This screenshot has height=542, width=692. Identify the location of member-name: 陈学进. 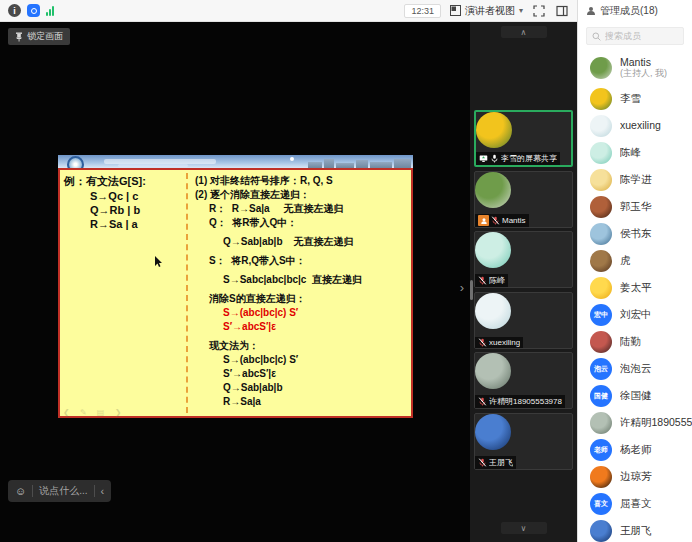
(636, 180).